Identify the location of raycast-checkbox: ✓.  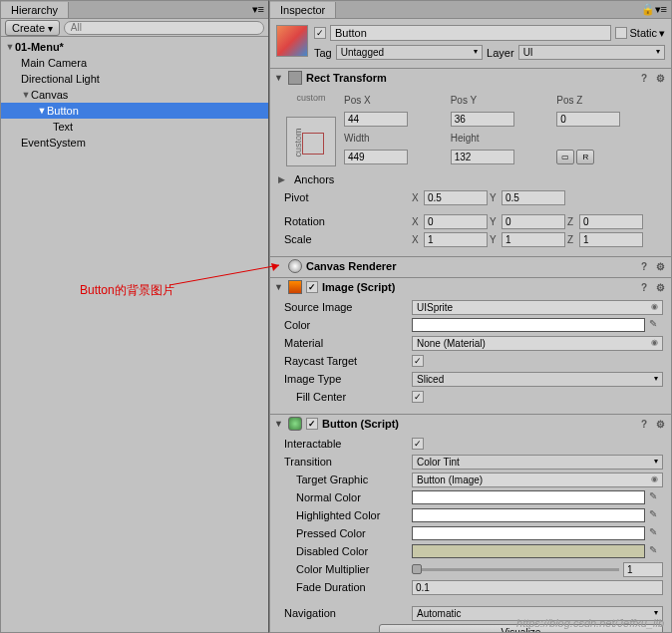
(418, 361).